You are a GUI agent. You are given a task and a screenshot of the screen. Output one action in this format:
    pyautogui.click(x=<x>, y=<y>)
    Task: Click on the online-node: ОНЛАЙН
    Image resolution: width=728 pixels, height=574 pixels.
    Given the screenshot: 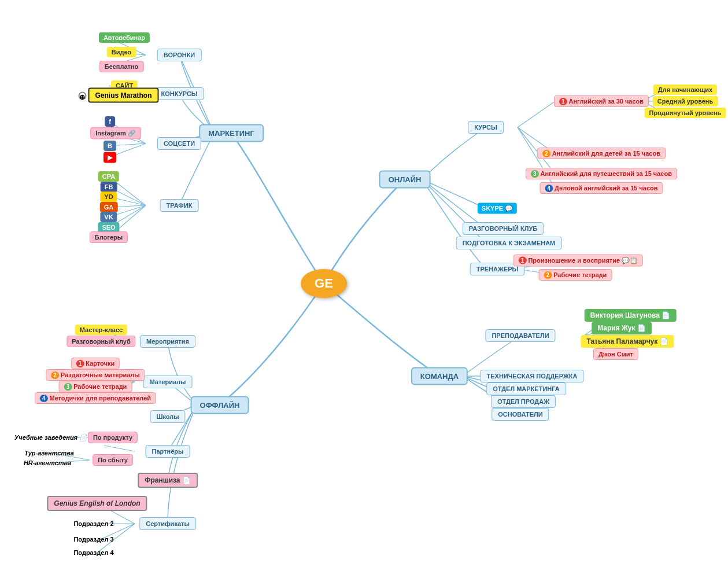 What is the action you would take?
    pyautogui.click(x=405, y=179)
    